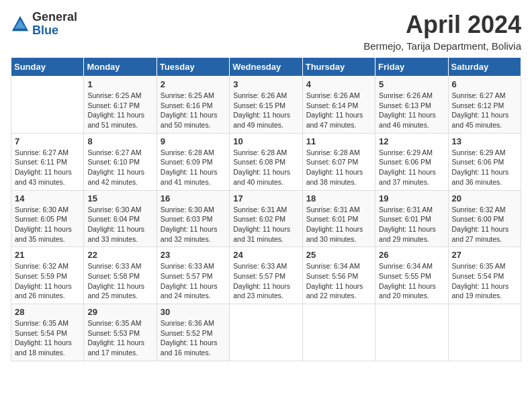 Image resolution: width=532 pixels, height=411 pixels. I want to click on day-number: 3, so click(266, 85).